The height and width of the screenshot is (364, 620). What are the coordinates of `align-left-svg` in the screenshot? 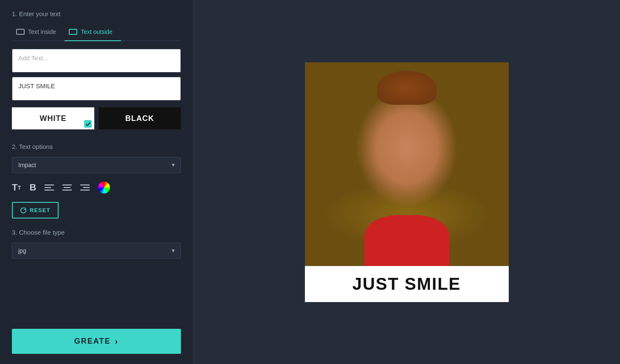 It's located at (49, 188).